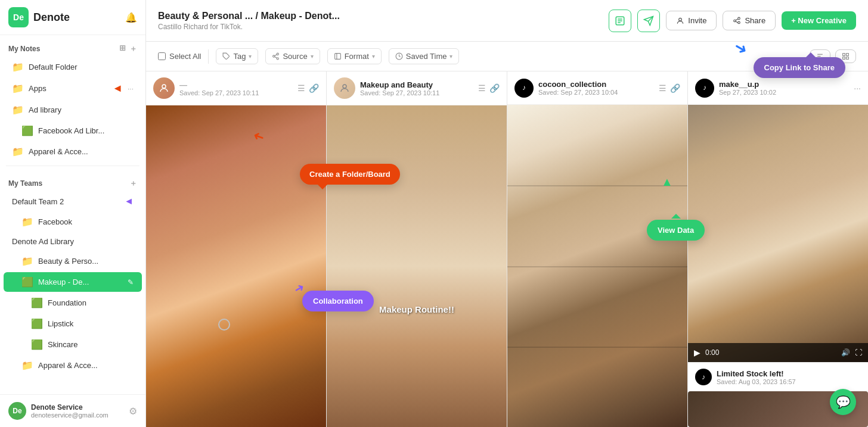  I want to click on sidebar-item-facebook: 📁 Facebook, so click(73, 222).